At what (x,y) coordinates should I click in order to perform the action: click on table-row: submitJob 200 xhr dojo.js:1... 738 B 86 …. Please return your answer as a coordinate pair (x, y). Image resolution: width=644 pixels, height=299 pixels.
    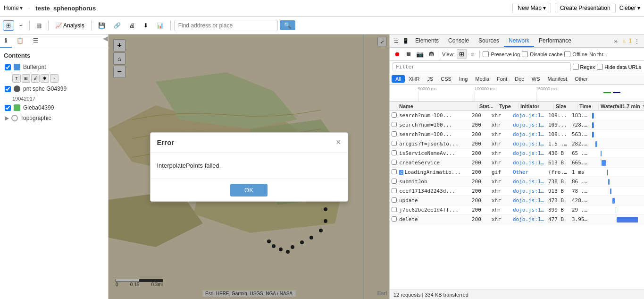
    Looking at the image, I should click on (517, 182).